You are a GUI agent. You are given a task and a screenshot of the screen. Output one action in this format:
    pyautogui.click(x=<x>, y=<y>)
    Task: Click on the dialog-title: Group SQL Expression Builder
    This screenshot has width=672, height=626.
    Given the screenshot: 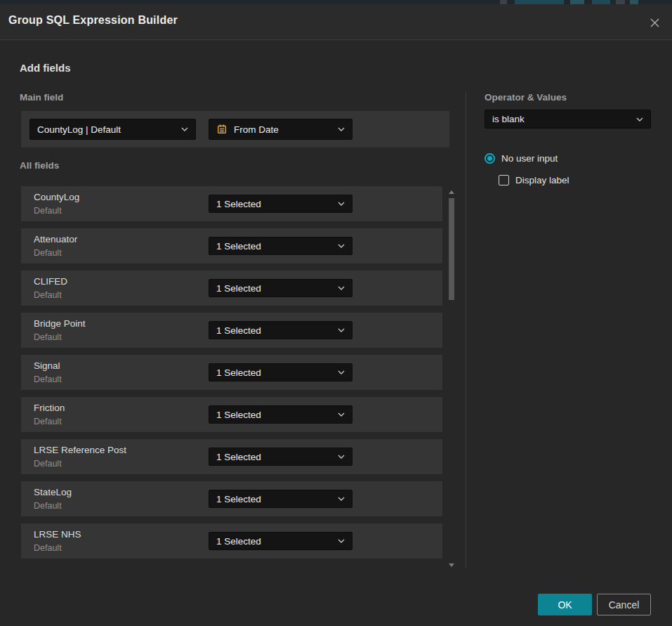 What is the action you would take?
    pyautogui.click(x=93, y=20)
    